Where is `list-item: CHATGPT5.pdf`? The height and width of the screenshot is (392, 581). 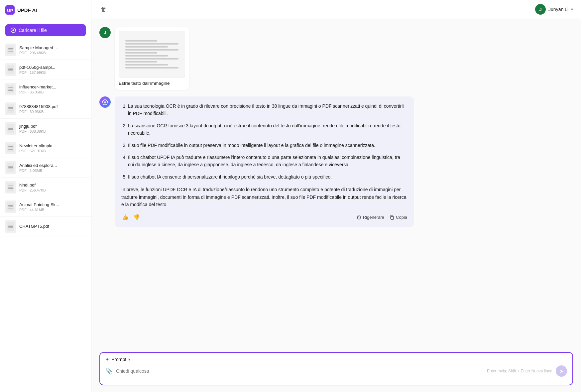 list-item: CHATGPT5.pdf is located at coordinates (46, 227).